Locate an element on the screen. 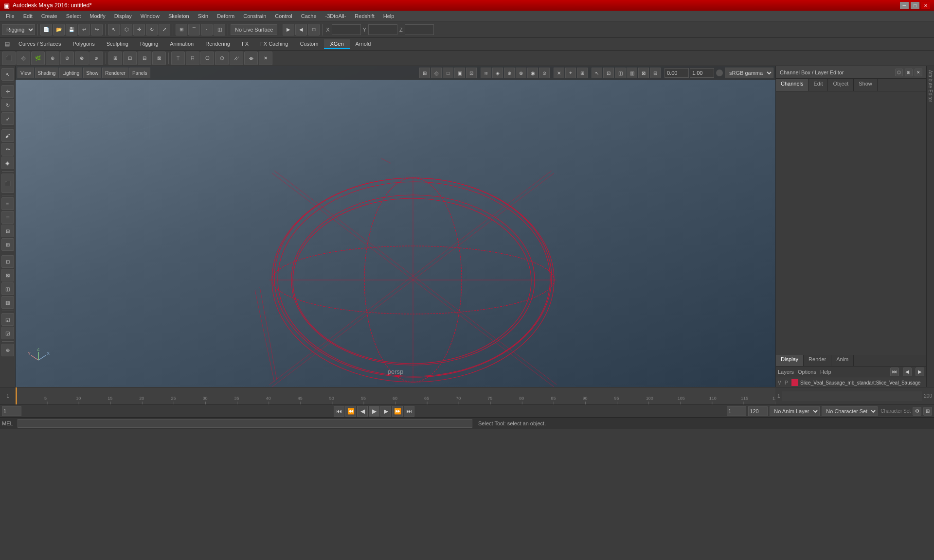 The width and height of the screenshot is (934, 560). vp-shading-menu: Shading is located at coordinates (47, 73).